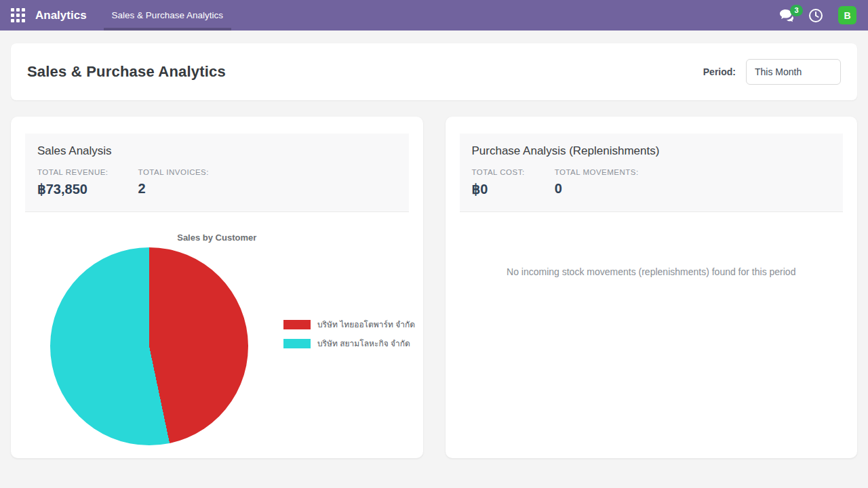 The width and height of the screenshot is (868, 488). Describe the element at coordinates (652, 173) in the screenshot. I see `purchase-stats-panel: Purchase Analysis (Replenishments) TOTAL…` at that location.